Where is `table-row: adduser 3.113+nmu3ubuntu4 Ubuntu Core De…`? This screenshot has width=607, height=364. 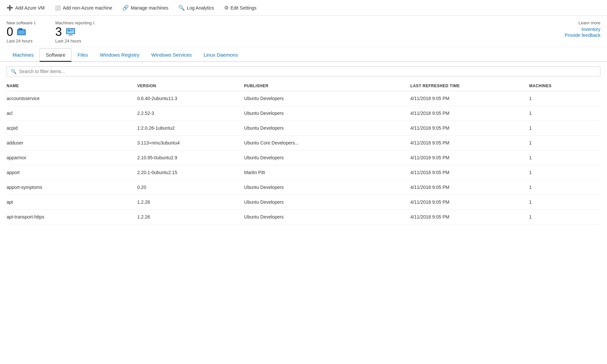
table-row: adduser 3.113+nmu3ubuntu4 Ubuntu Core De… is located at coordinates (304, 143).